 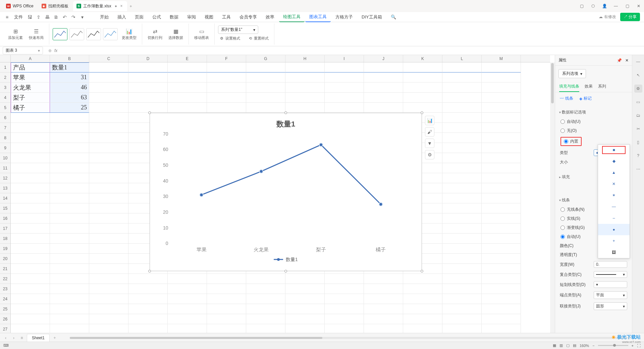 What do you see at coordinates (226, 17) in the screenshot?
I see `menu-tools: 工具` at bounding box center [226, 17].